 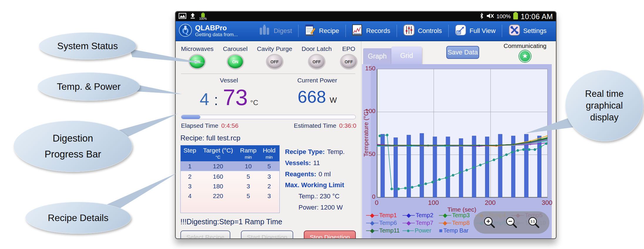 What do you see at coordinates (330, 235) in the screenshot?
I see `stop-digestion-button: Stop Digestion` at bounding box center [330, 235].